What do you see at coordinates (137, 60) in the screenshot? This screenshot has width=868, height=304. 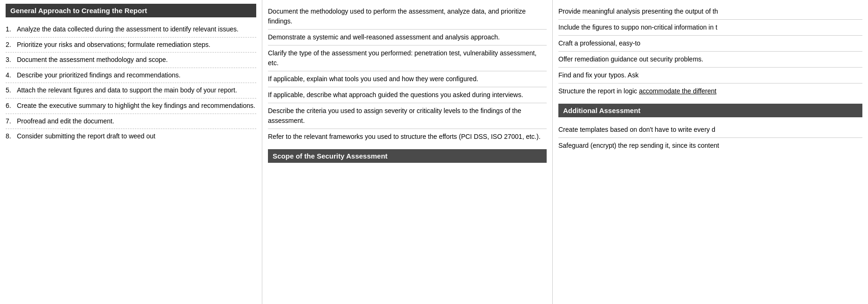 I see `list-text: Document the assessment methodology and …` at bounding box center [137, 60].